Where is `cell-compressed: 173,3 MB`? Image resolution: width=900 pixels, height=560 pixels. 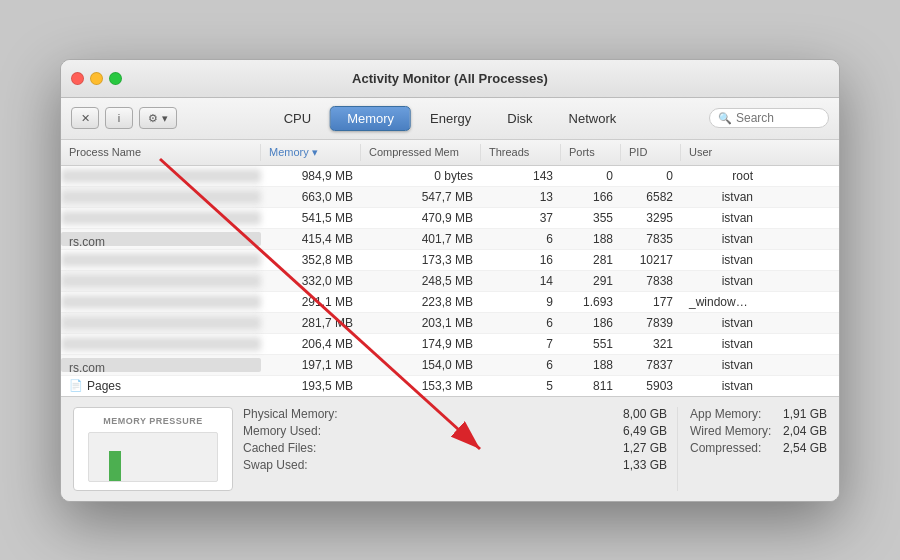 cell-compressed: 173,3 MB is located at coordinates (421, 260).